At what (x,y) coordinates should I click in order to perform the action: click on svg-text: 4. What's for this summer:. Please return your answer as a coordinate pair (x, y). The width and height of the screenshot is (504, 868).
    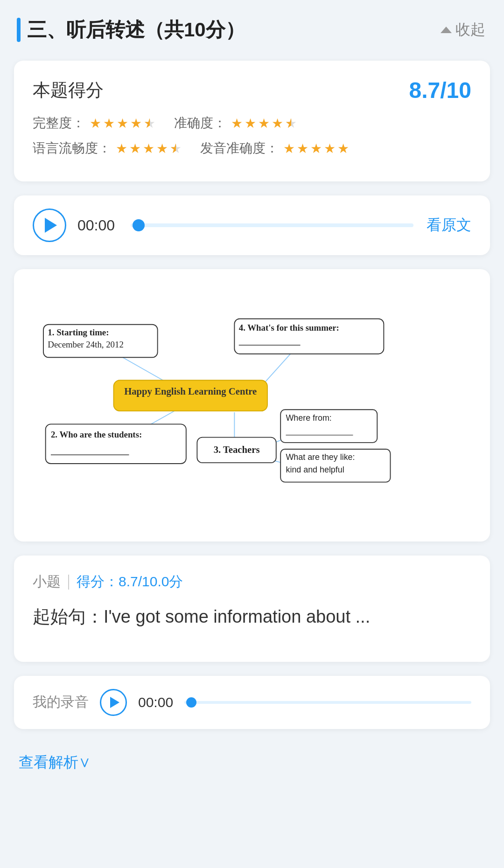
    Looking at the image, I should click on (289, 327).